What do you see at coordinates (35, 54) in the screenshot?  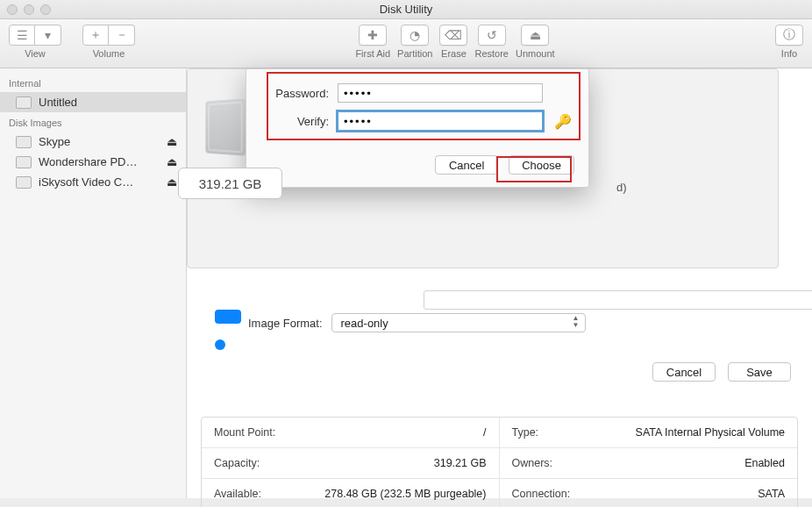 I see `tb-label-view: View` at bounding box center [35, 54].